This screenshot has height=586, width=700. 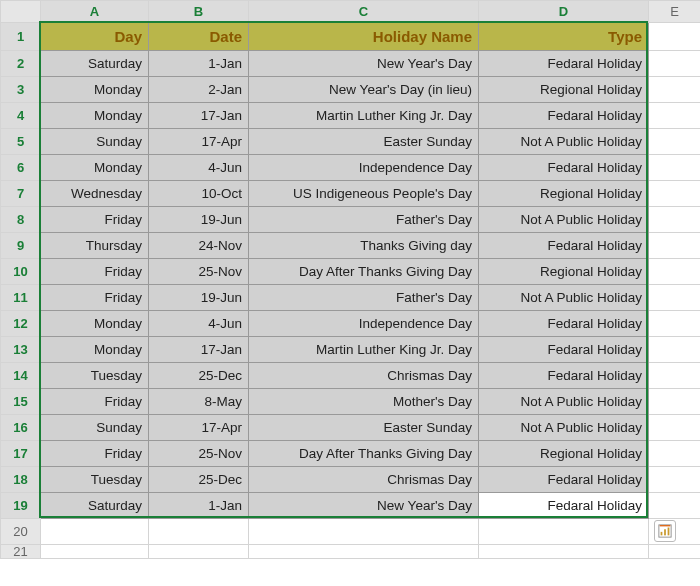 I want to click on cell-A17: Friday, so click(x=95, y=454).